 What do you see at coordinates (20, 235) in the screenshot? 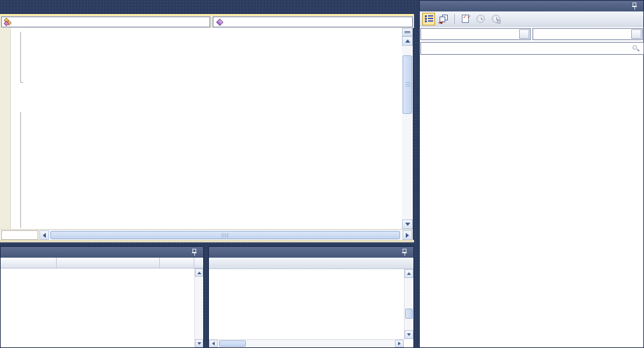
I see `zoom-selector` at bounding box center [20, 235].